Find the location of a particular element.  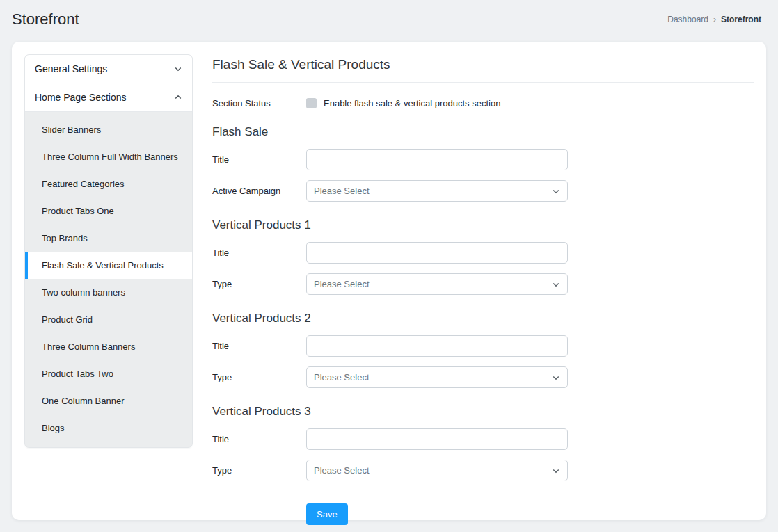

sidebar-item-top-brands: Top Brands is located at coordinates (109, 238).